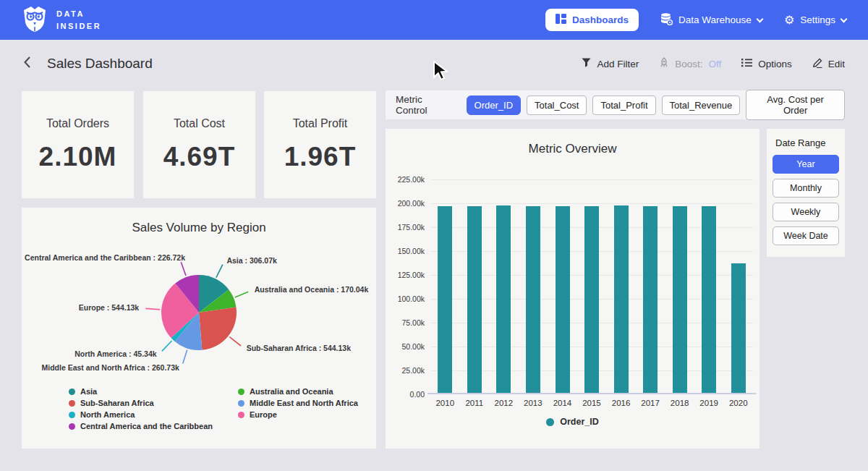 The width and height of the screenshot is (868, 471). What do you see at coordinates (667, 20) in the screenshot?
I see `database-icon` at bounding box center [667, 20].